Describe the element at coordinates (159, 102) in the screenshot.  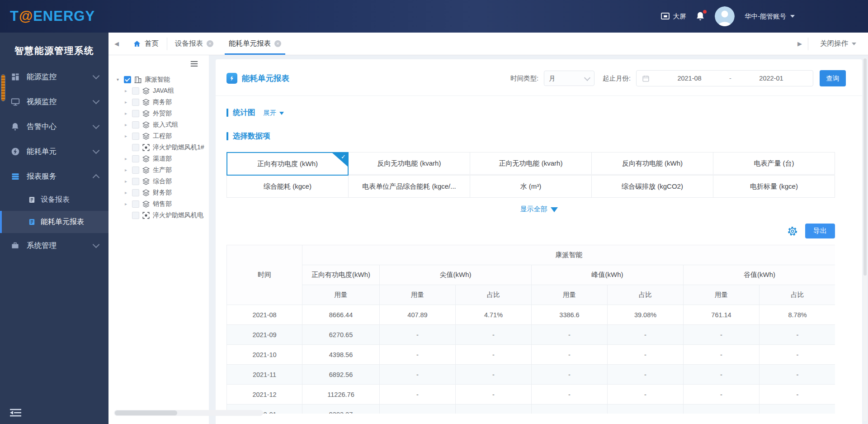
I see `tree-node: ▸商务部` at that location.